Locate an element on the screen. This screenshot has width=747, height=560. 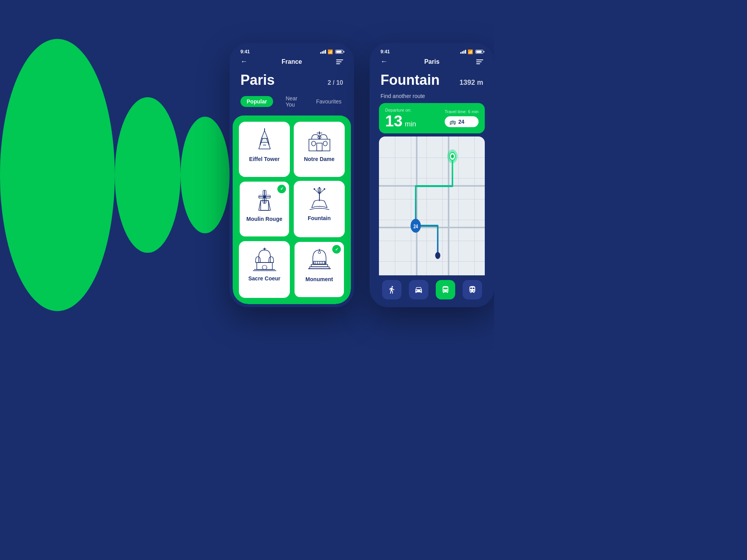
card-eiffel-tower: Eiffel Tower is located at coordinates (265, 149).